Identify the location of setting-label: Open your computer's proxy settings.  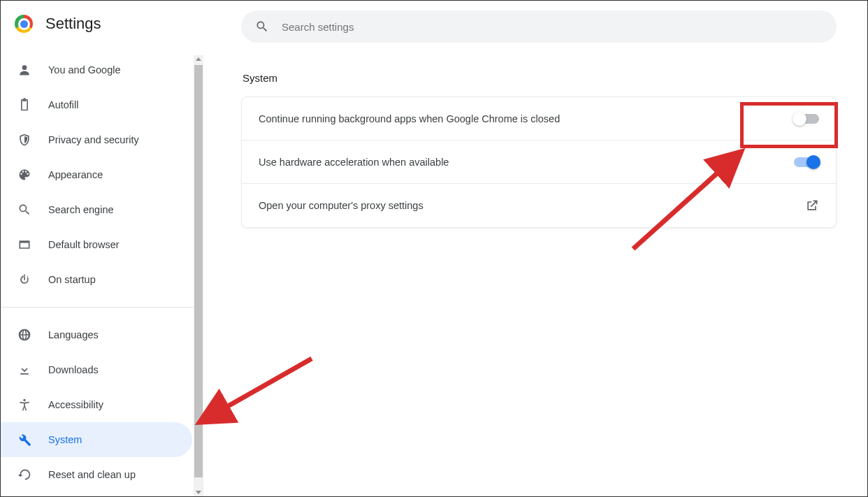
(341, 206).